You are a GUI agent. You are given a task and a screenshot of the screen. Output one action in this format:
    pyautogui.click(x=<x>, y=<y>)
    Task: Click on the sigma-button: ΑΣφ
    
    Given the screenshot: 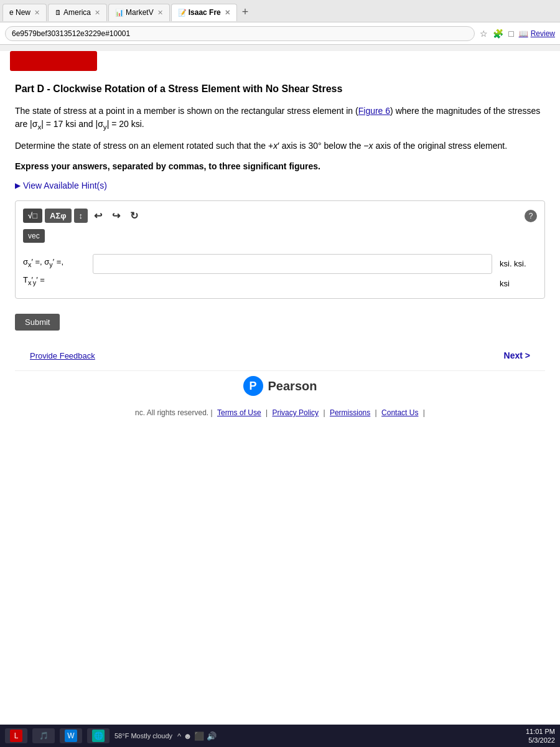 What is the action you would take?
    pyautogui.click(x=58, y=215)
    